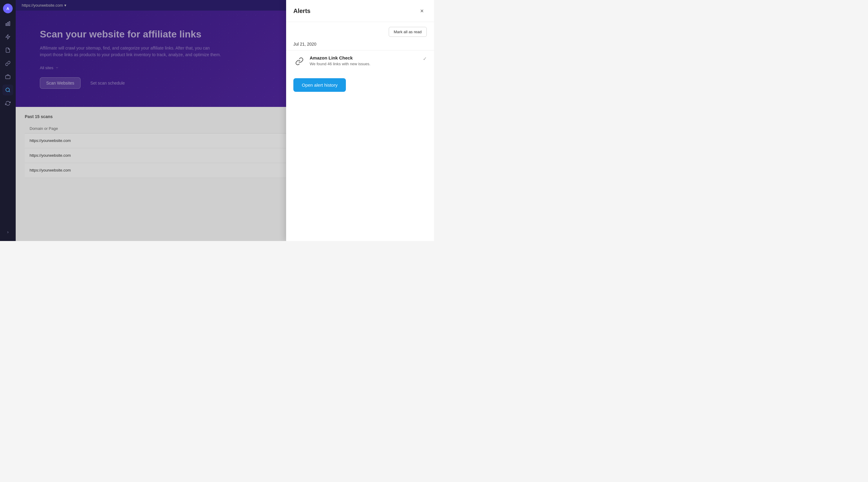 This screenshot has width=868, height=482. Describe the element at coordinates (422, 11) in the screenshot. I see `close-alerts-button: ×` at that location.